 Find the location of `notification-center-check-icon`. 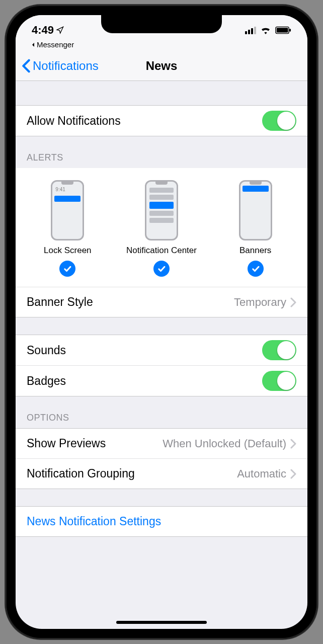

notification-center-check-icon is located at coordinates (162, 269).